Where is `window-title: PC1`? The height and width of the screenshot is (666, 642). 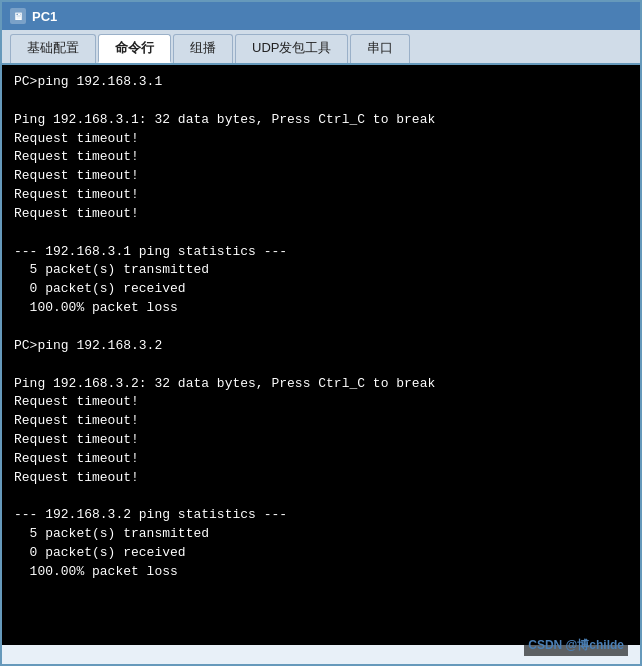
window-title: PC1 is located at coordinates (44, 16).